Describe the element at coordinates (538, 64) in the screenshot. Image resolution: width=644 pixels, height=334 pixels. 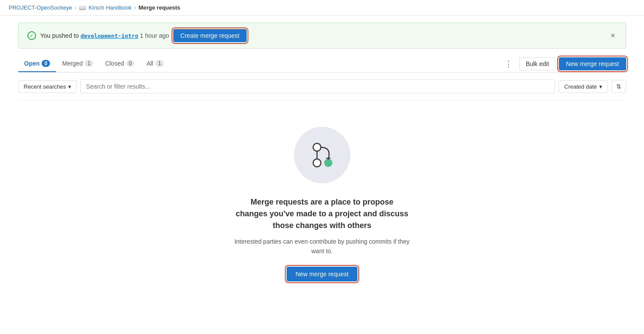
I see `bulk-edit-button: Bulk edit` at that location.